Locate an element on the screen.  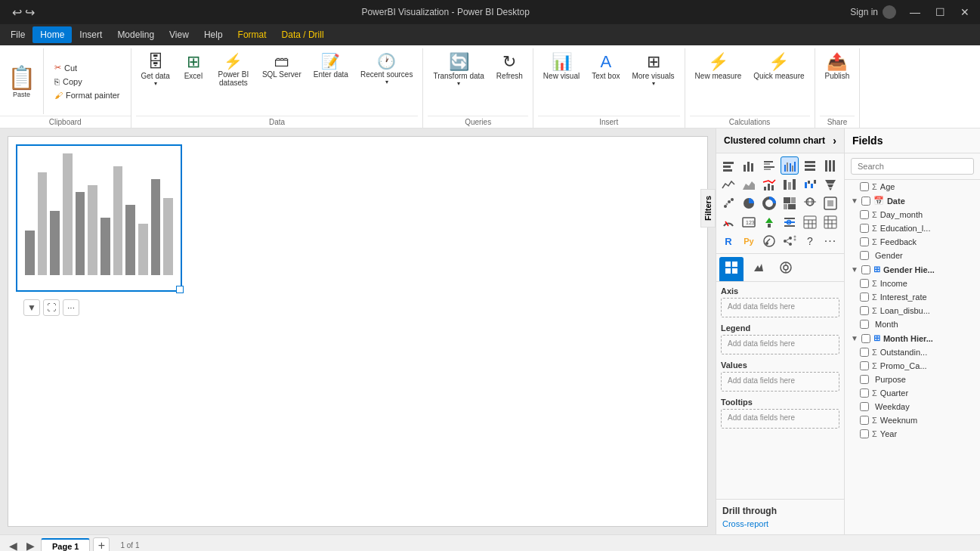
field-item: Month is located at coordinates (913, 324).